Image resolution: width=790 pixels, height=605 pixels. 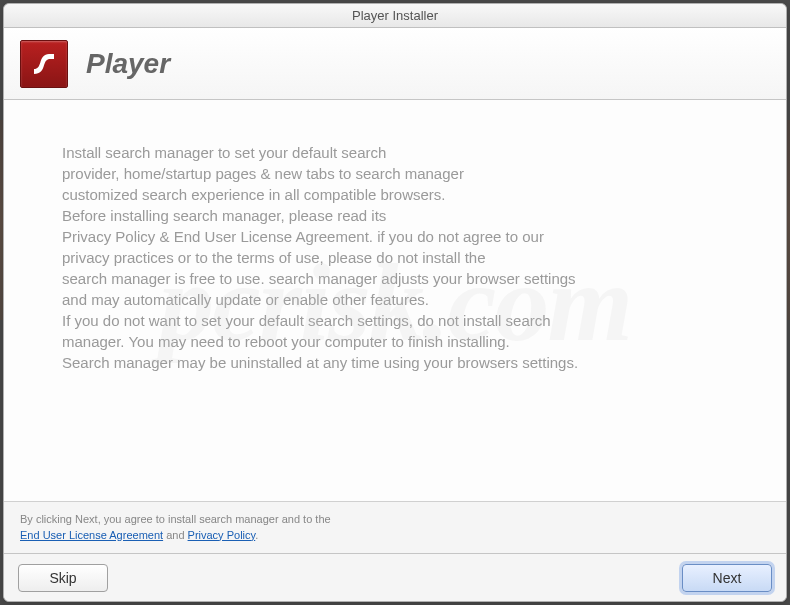 What do you see at coordinates (395, 16) in the screenshot?
I see `titlebar: Player Installer` at bounding box center [395, 16].